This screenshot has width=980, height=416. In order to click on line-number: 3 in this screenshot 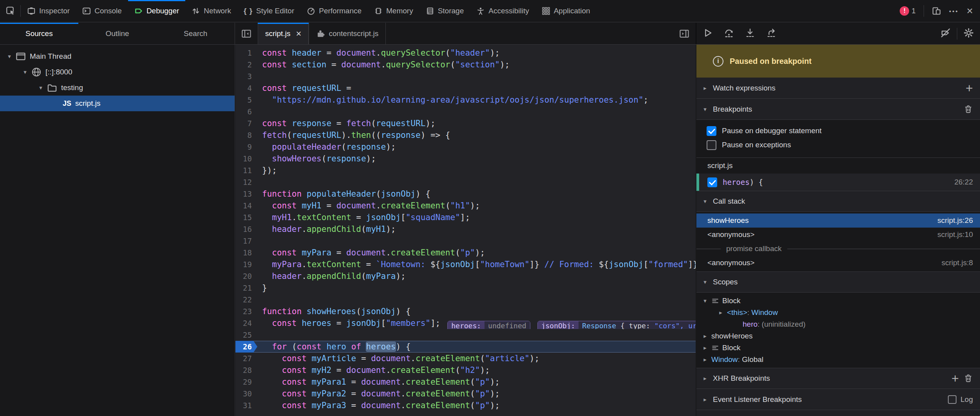, I will do `click(246, 76)`.